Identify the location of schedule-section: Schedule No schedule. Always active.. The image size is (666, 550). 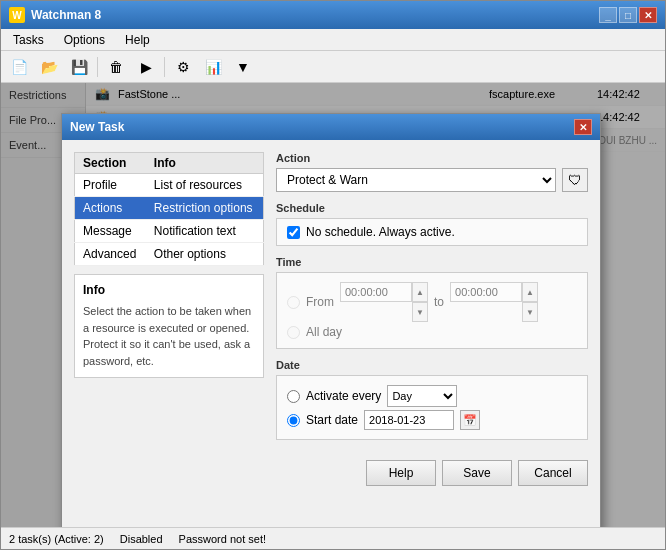
(432, 224).